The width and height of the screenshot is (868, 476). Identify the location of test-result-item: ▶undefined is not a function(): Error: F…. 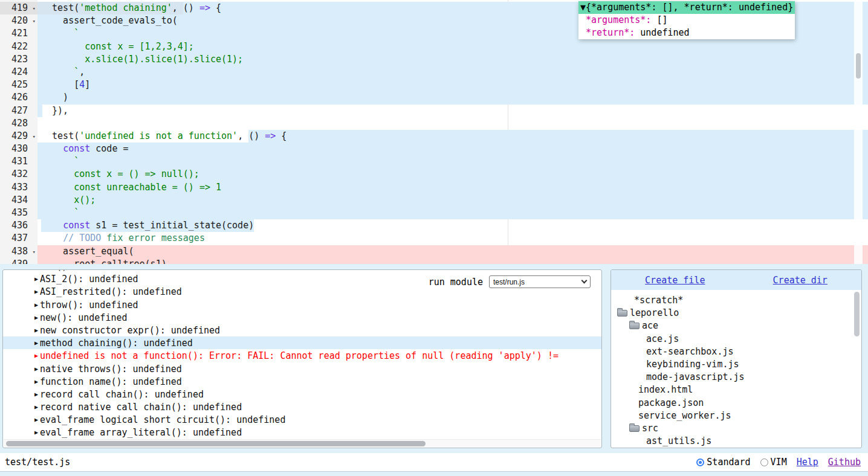
(302, 355).